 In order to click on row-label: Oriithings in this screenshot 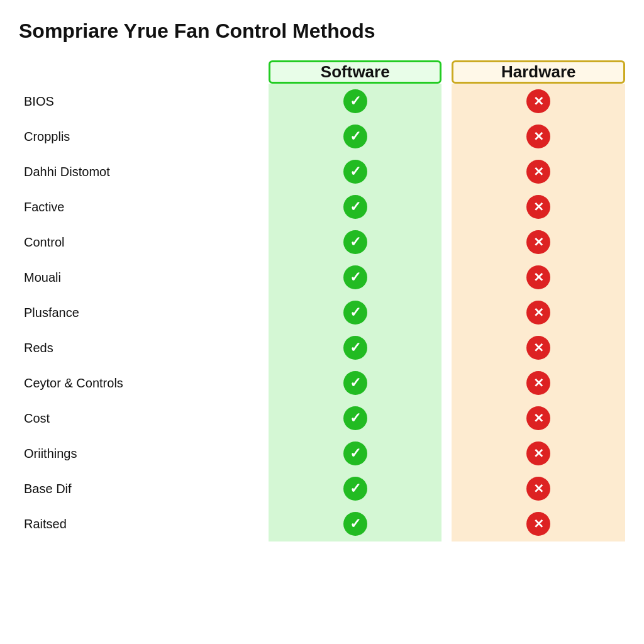, I will do `click(143, 453)`.